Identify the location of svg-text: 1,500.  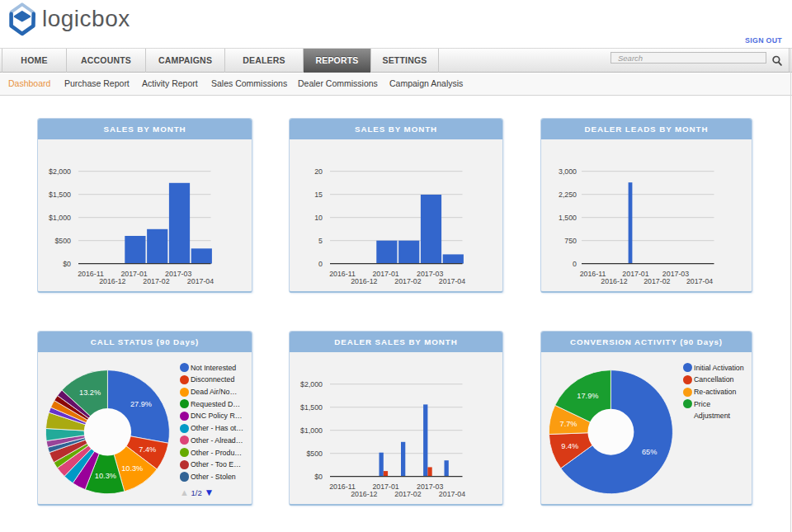
(568, 218).